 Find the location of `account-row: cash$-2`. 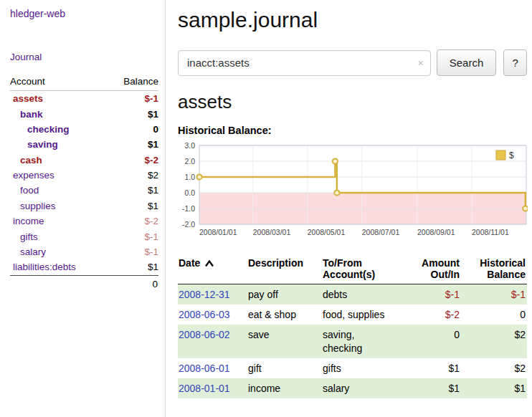

account-row: cash$-2 is located at coordinates (85, 160).